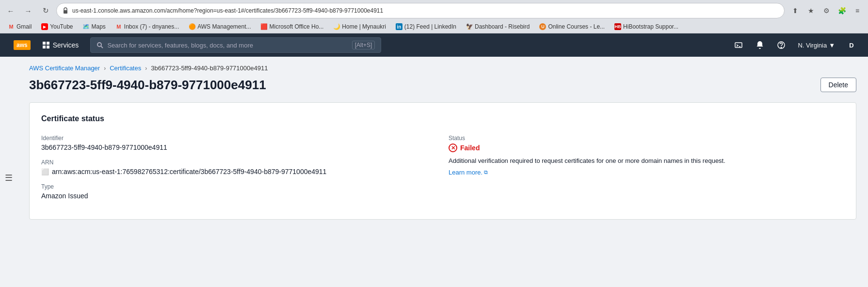 The image size is (868, 287). What do you see at coordinates (224, 27) in the screenshot?
I see `bookmark-aws-mgmt-label: AWS Management...` at bounding box center [224, 27].